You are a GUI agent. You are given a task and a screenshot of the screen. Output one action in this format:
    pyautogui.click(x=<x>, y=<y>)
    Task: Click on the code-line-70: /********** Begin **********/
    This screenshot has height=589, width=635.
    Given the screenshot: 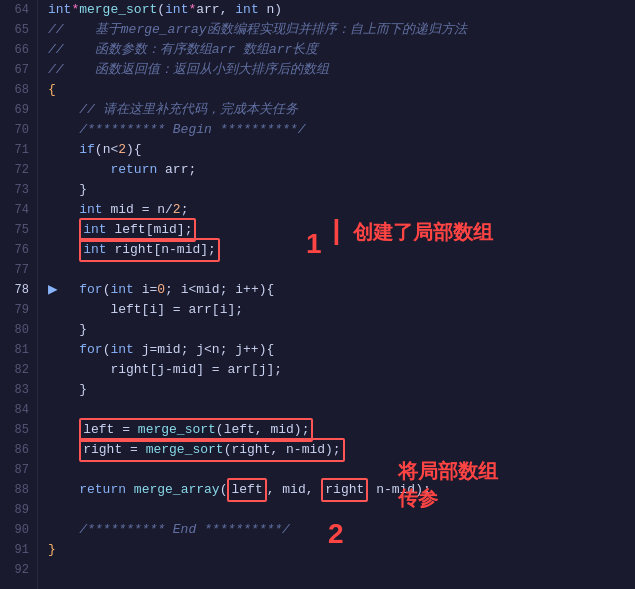 What is the action you would take?
    pyautogui.click(x=342, y=130)
    